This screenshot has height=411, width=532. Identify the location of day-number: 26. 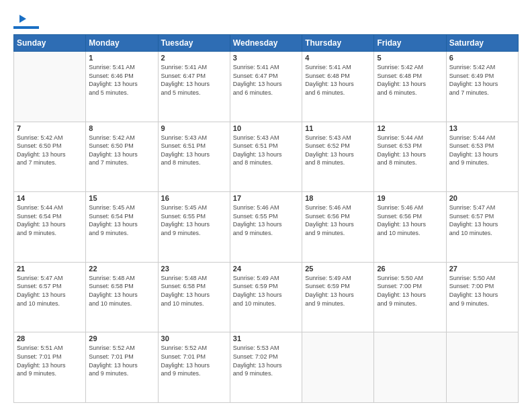
(410, 269).